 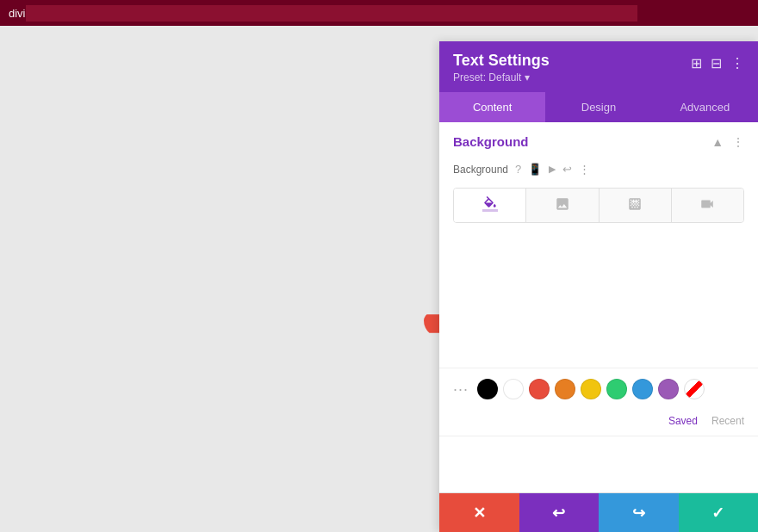 I want to click on swatch-green, so click(x=617, y=389).